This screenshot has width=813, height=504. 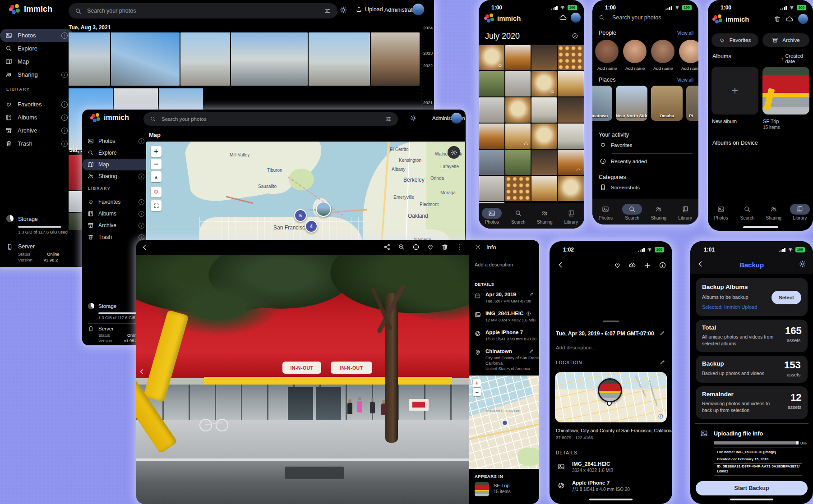 I want to click on description-placeholder: Add description..., so click(x=576, y=348).